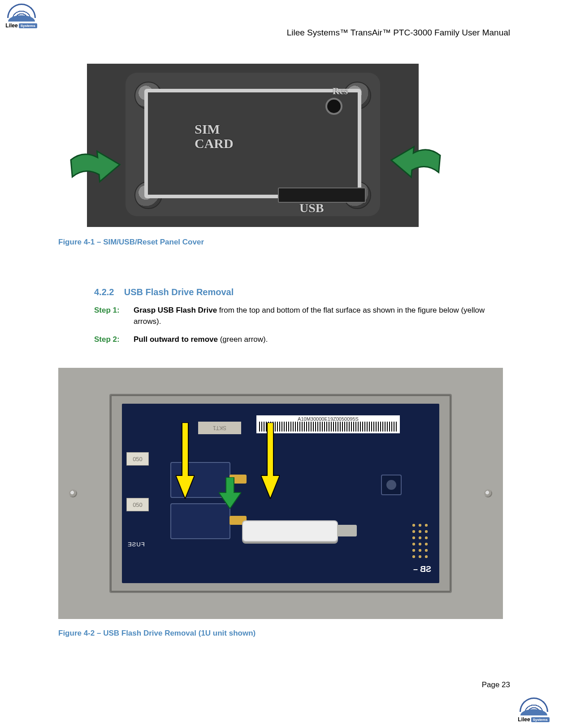  Describe the element at coordinates (334, 106) in the screenshot. I see `reset-hole-icon` at that location.